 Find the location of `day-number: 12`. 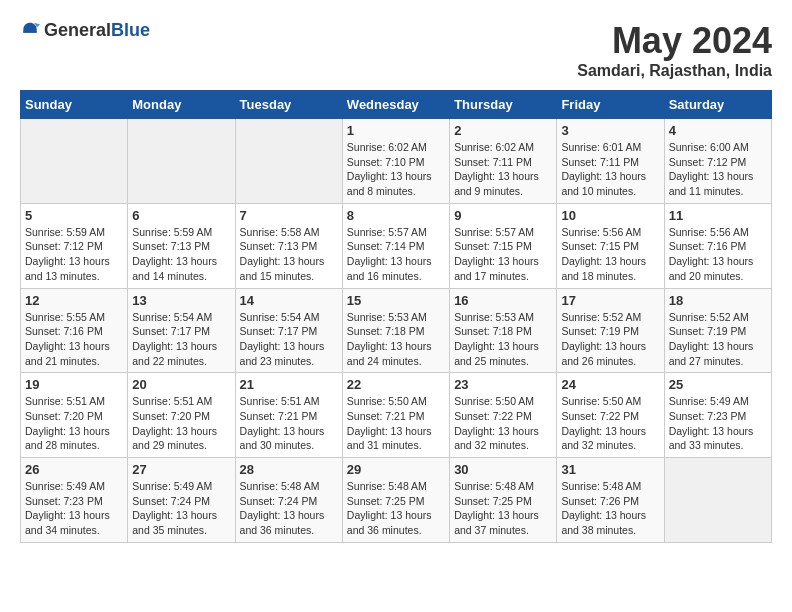

day-number: 12 is located at coordinates (74, 300).